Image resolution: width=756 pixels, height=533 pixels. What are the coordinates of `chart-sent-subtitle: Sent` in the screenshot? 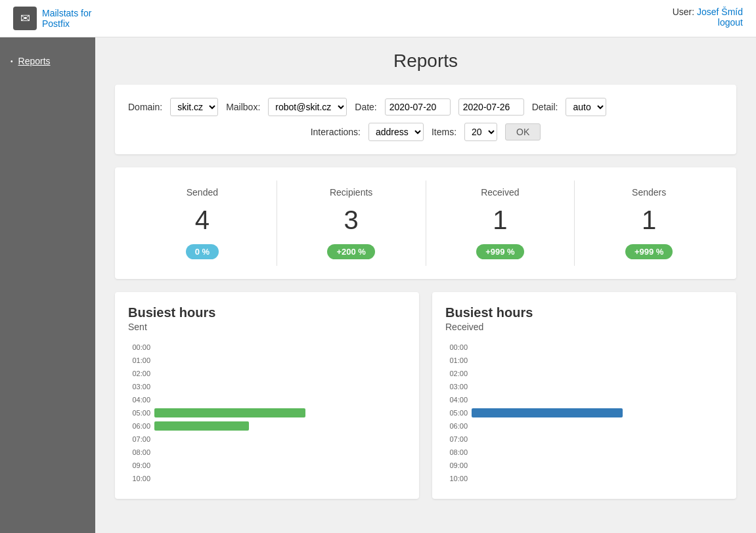 It's located at (267, 327).